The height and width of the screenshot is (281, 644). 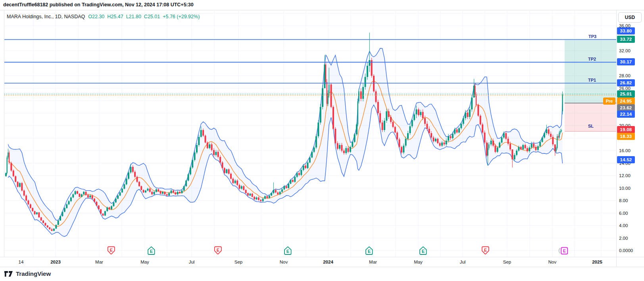 What do you see at coordinates (625, 51) in the screenshot?
I see `price-tick-label: 32.00` at bounding box center [625, 51].